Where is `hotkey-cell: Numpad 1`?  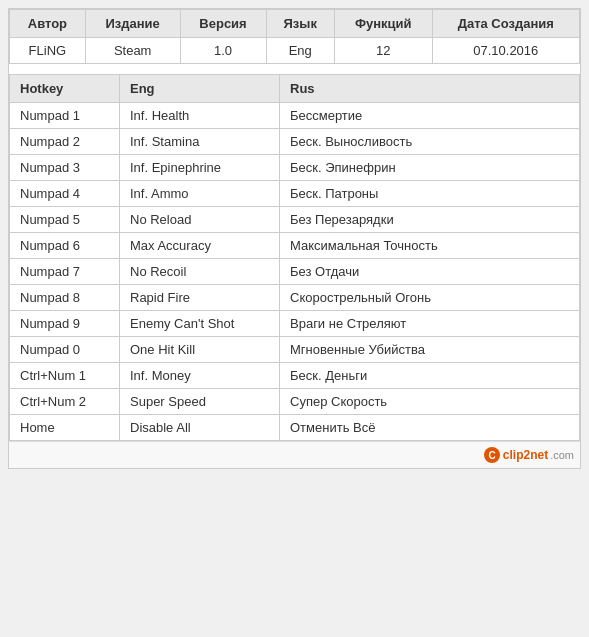 hotkey-cell: Numpad 1 is located at coordinates (65, 116).